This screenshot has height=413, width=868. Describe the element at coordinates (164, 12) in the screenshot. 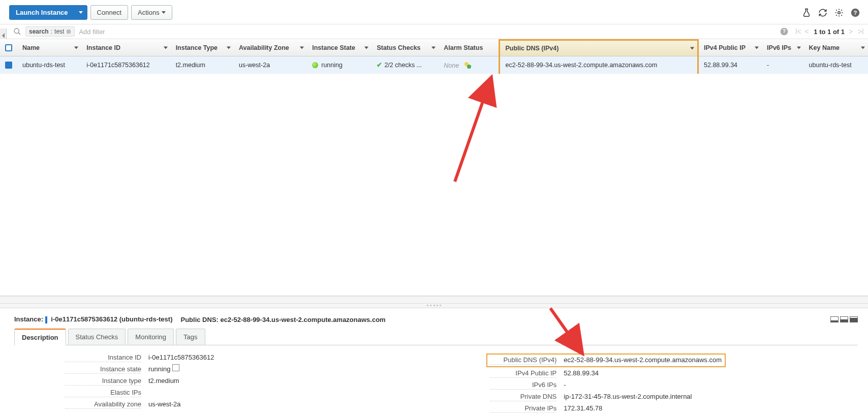

I see `chevron-down-icon` at that location.